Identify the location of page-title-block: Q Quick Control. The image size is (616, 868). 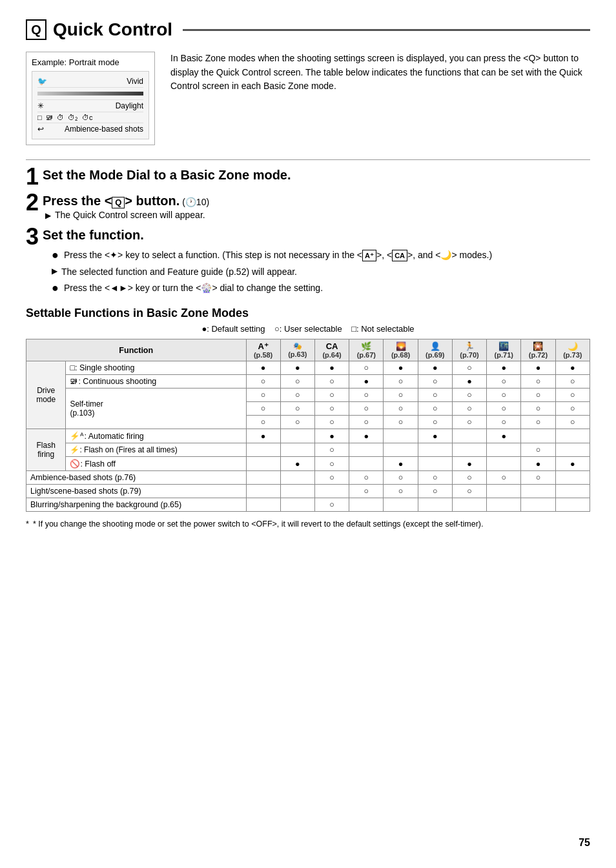
(308, 30).